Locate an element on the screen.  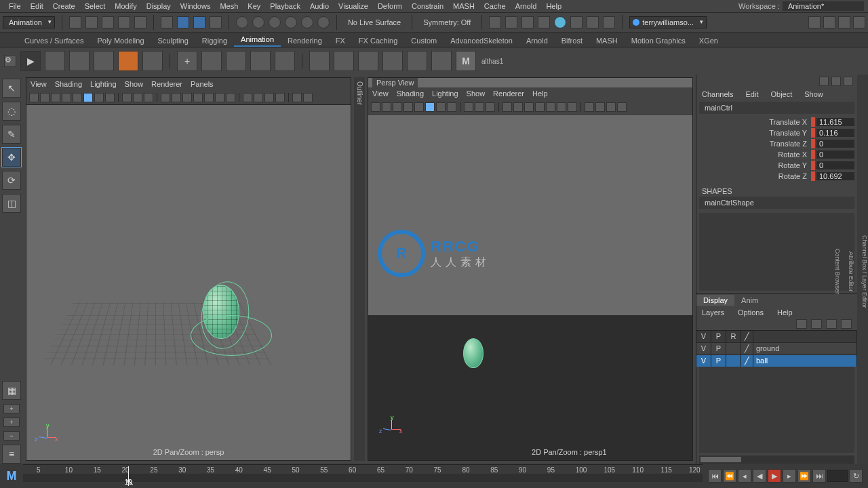
mode-dropdown: Animation is located at coordinates (28, 22).